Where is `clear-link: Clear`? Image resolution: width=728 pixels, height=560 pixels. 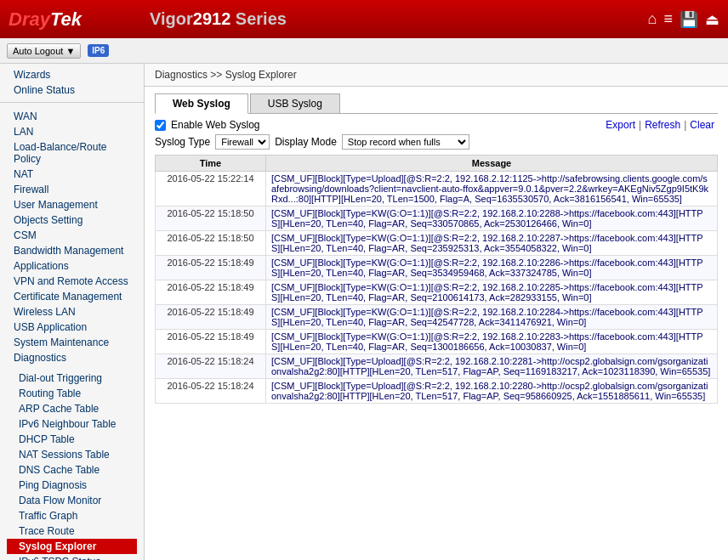 clear-link: Clear is located at coordinates (702, 125).